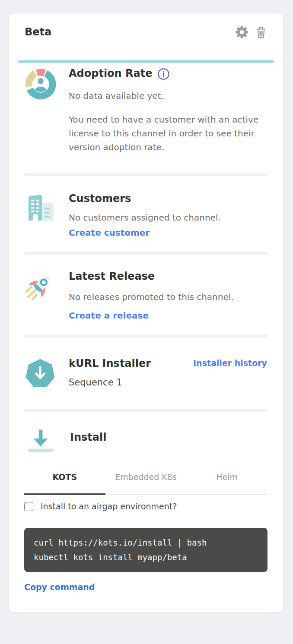 Image resolution: width=293 pixels, height=644 pixels. What do you see at coordinates (230, 363) in the screenshot?
I see `installer-history-link: Installer history` at bounding box center [230, 363].